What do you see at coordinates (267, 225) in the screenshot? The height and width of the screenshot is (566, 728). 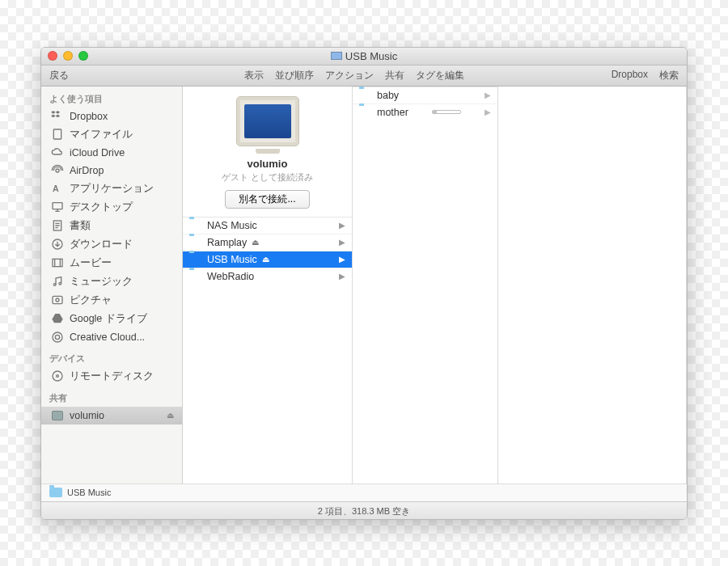 I see `list-item: NAS Music▶` at bounding box center [267, 225].